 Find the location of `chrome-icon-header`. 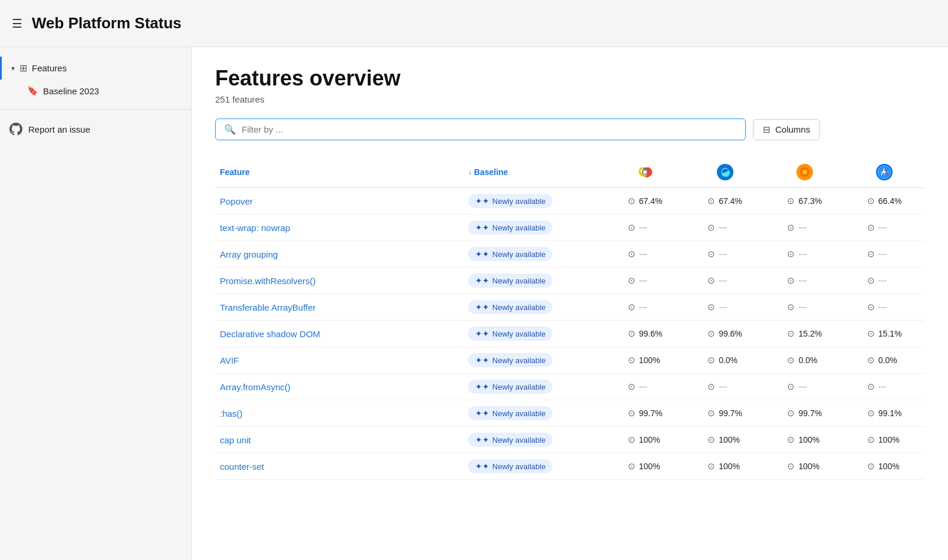

chrome-icon-header is located at coordinates (645, 172).